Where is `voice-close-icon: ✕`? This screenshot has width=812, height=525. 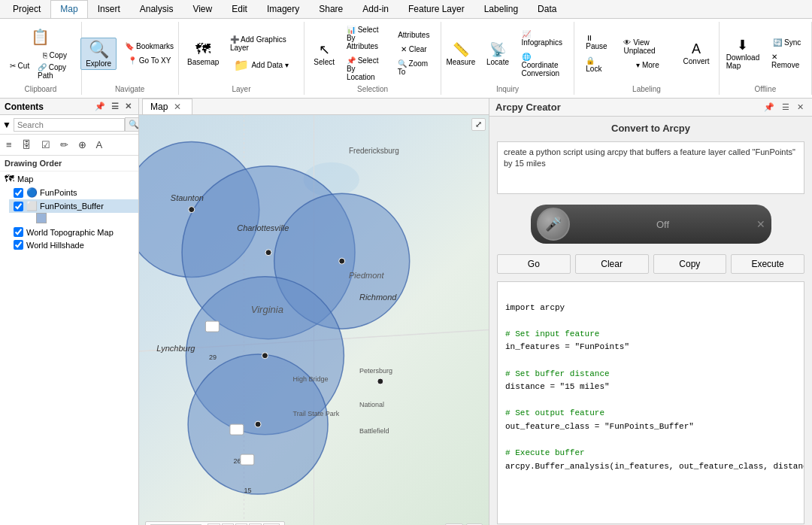 voice-close-icon: ✕ is located at coordinates (761, 224).